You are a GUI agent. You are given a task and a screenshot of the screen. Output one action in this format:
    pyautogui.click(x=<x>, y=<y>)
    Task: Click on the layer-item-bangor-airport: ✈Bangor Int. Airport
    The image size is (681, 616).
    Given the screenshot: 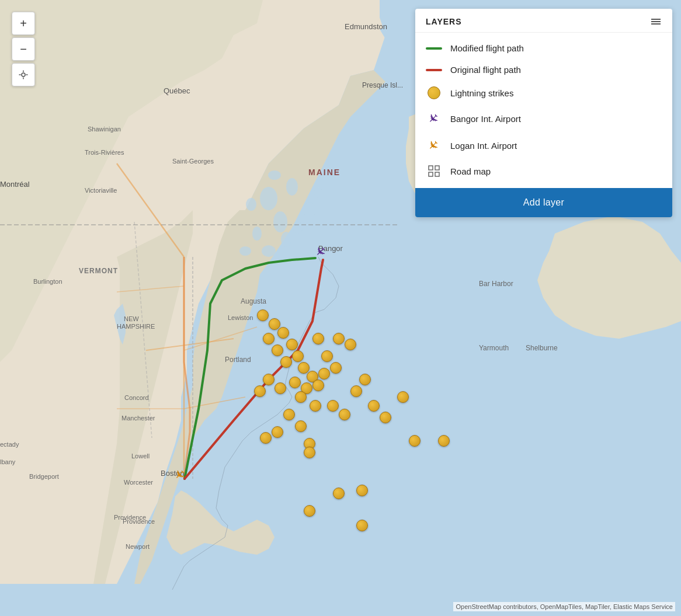 What is the action you would take?
    pyautogui.click(x=544, y=119)
    